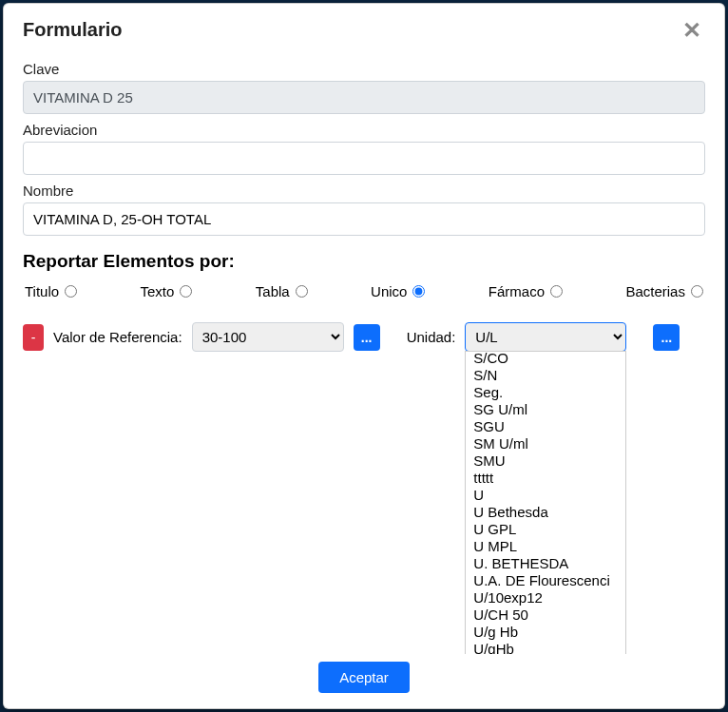 This screenshot has height=712, width=728. Describe the element at coordinates (51, 291) in the screenshot. I see `radio-titulo: Titulo` at that location.